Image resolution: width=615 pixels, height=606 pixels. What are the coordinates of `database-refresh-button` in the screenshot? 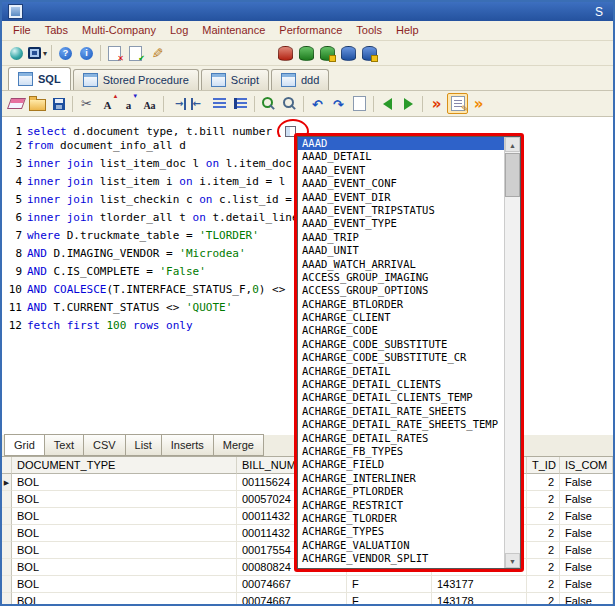 It's located at (286, 54).